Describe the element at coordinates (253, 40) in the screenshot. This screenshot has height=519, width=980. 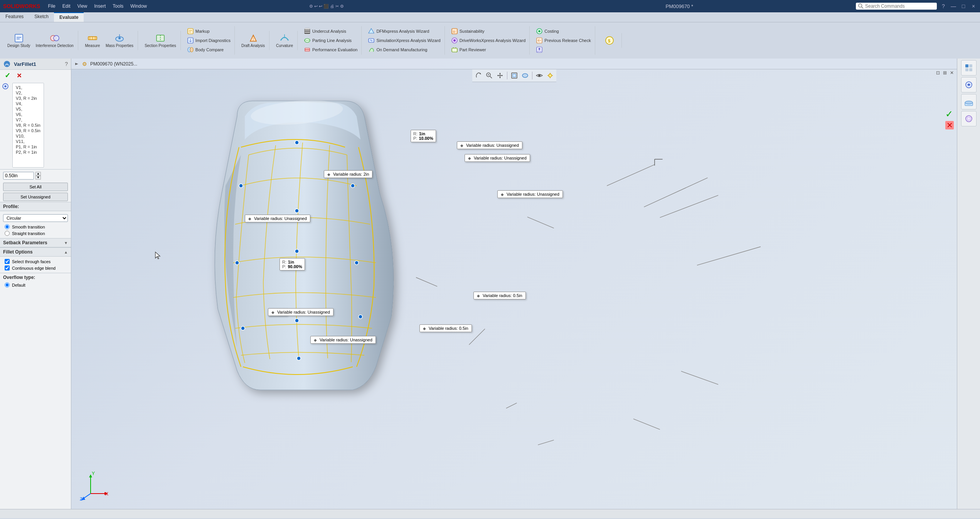
I see `ribbon-draft: Draft Analysis` at that location.